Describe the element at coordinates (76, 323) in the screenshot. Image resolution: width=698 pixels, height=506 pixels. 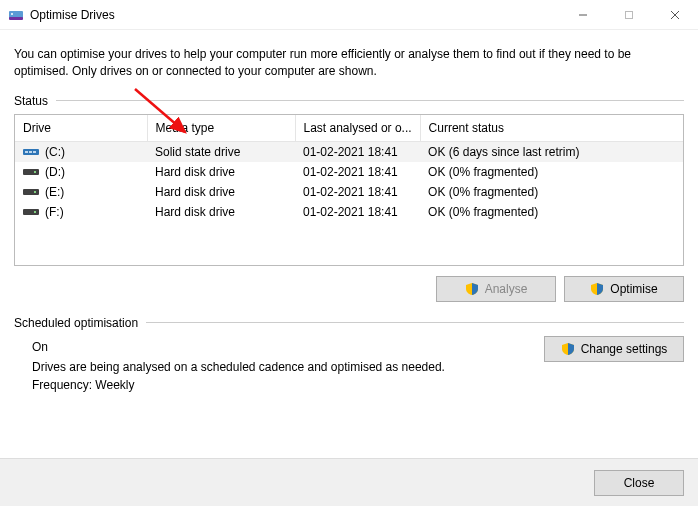
I see `scheduled-section-label: Scheduled optimisation` at that location.